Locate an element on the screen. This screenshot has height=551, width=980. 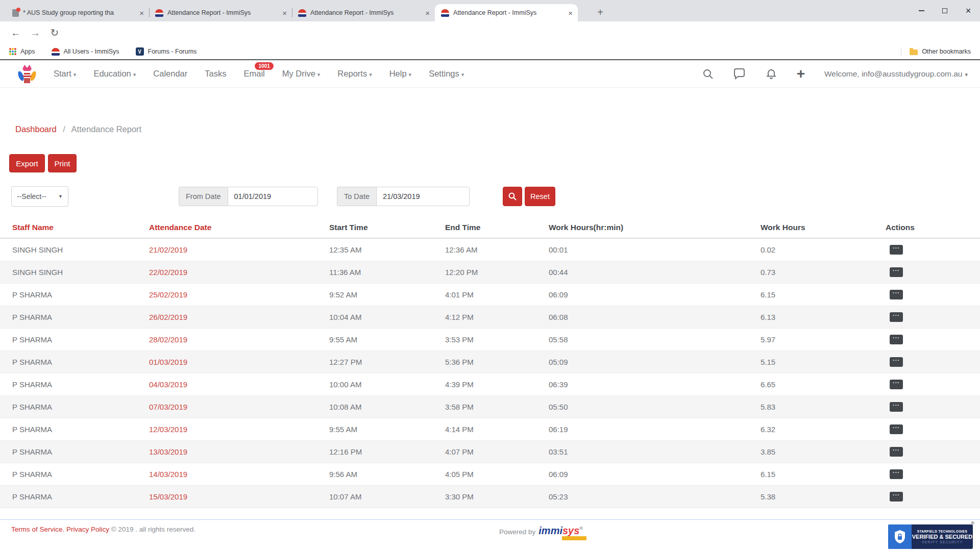
security-seal: STARFIELD TECHNOLOGIES VERIFIED & SECURE… is located at coordinates (930, 537).